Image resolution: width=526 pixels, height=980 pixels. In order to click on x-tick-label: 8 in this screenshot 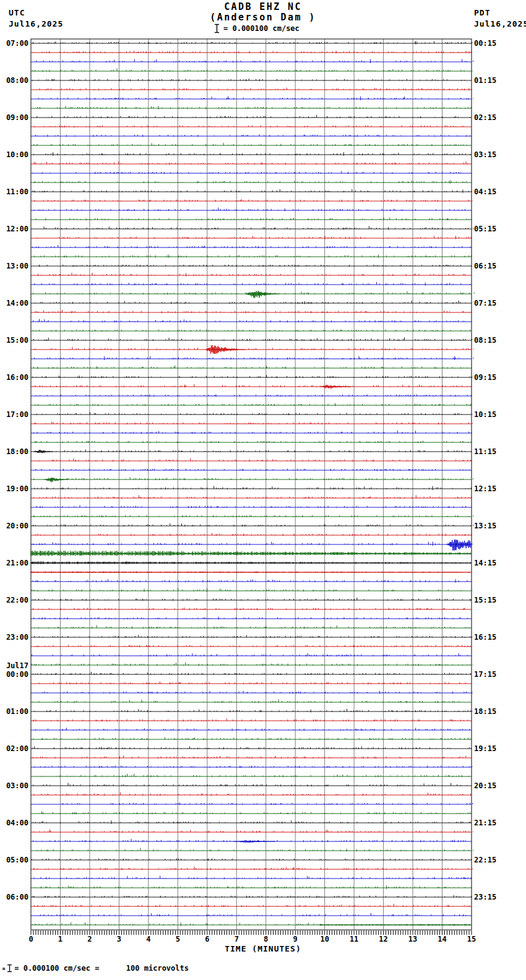, I will do `click(266, 939)`.